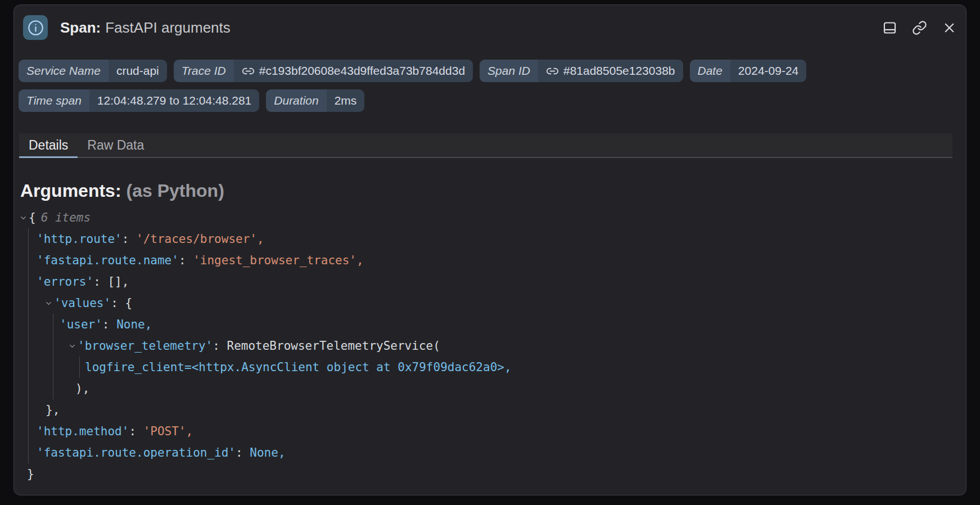 Image resolution: width=980 pixels, height=505 pixels. Describe the element at coordinates (82, 303) in the screenshot. I see `code-token-key: 'values'` at that location.